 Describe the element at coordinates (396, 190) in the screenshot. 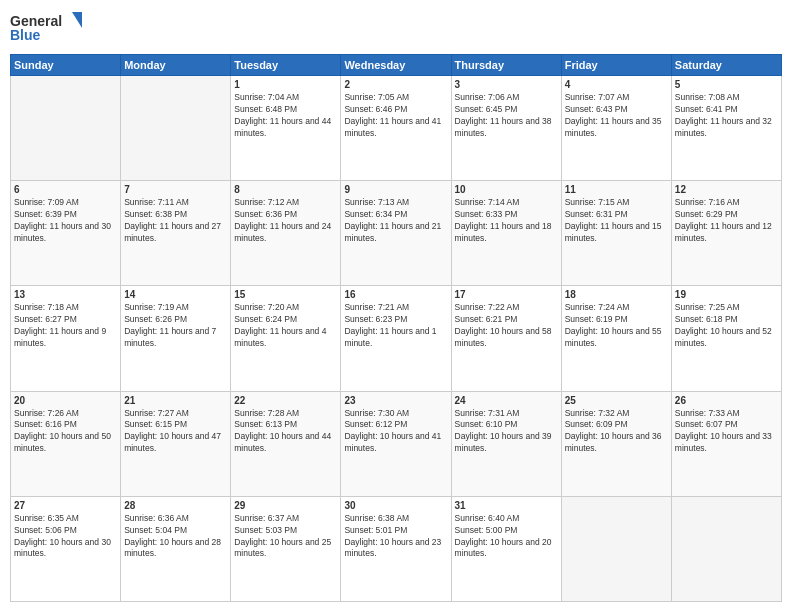

I see `day-number: 9` at that location.